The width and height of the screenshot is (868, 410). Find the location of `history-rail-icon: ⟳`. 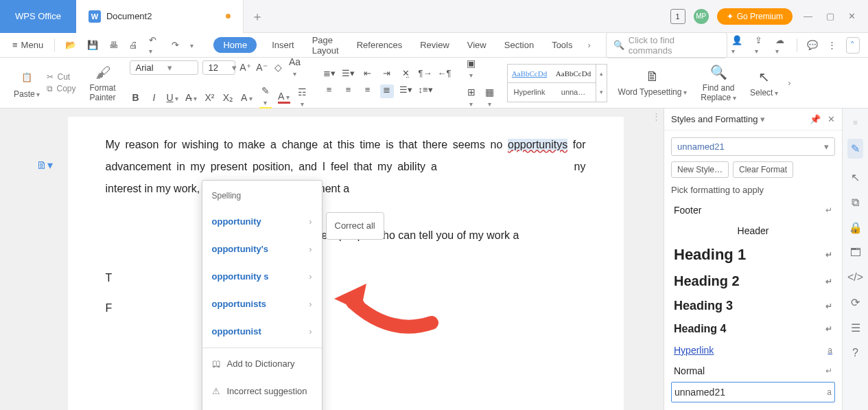

history-rail-icon: ⟳ is located at coordinates (855, 302).